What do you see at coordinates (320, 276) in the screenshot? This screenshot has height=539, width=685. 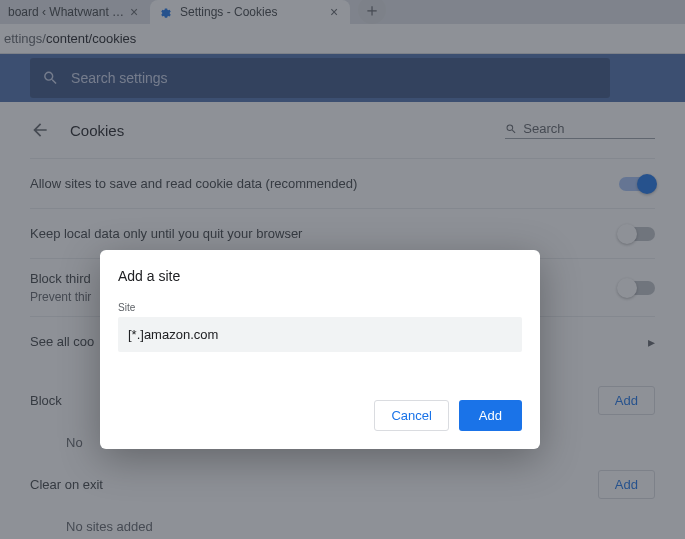 I see `dialog-title: Add a site` at bounding box center [320, 276].